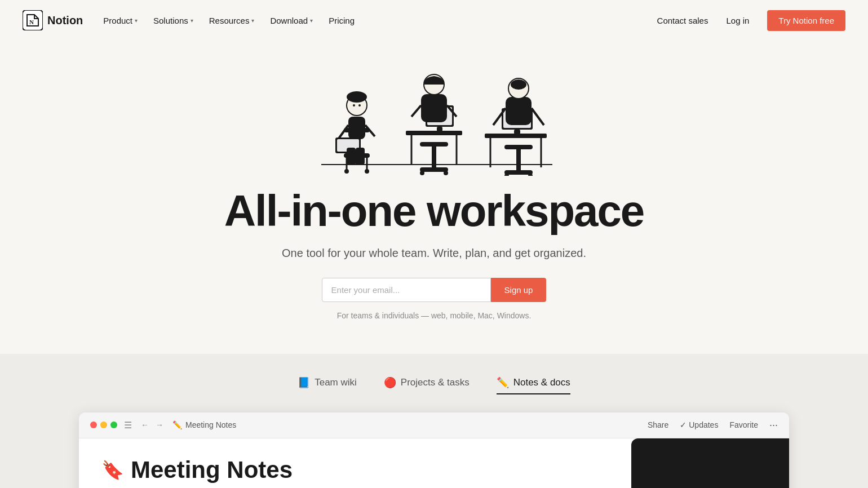  Describe the element at coordinates (65, 20) in the screenshot. I see `logo-text: Notion` at that location.